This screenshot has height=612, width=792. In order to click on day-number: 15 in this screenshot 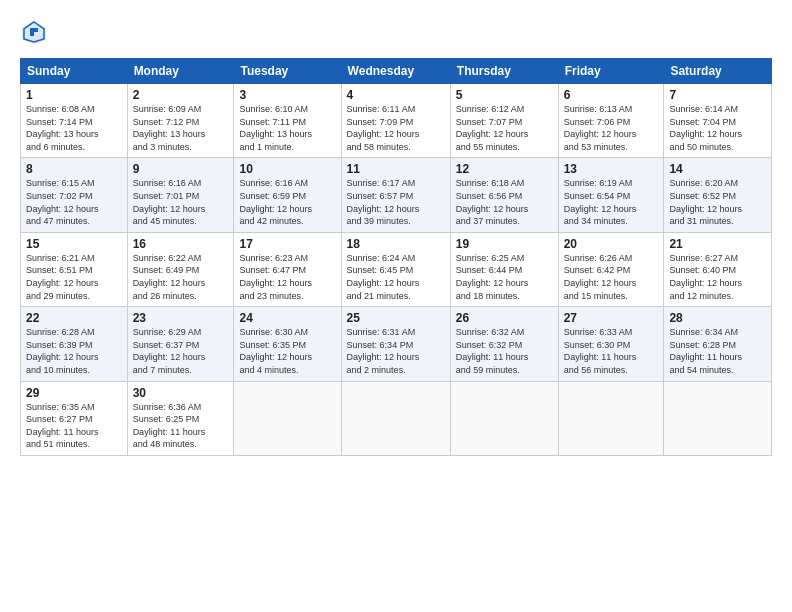, I will do `click(74, 244)`.